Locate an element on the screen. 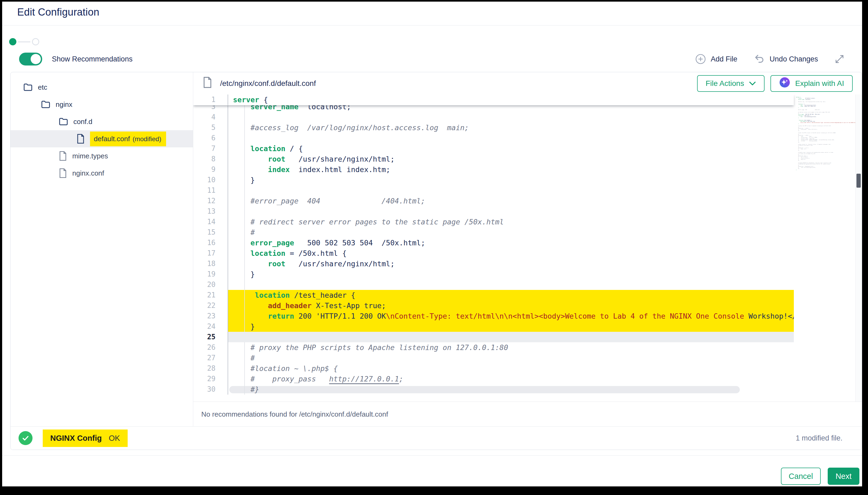 This screenshot has width=868, height=495. code-line-21: 21 location /test_header { is located at coordinates (493, 295).